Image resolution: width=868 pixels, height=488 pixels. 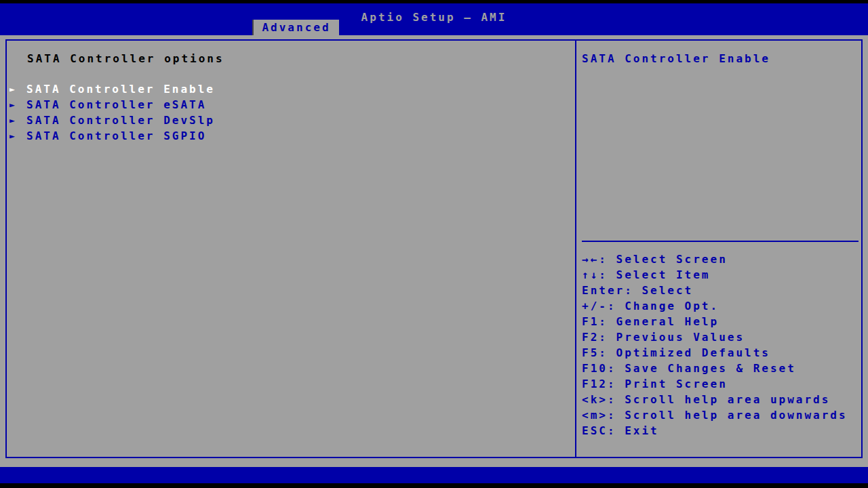 I want to click on submenu-item: ►SATA Controller SGPIO, so click(x=281, y=136).